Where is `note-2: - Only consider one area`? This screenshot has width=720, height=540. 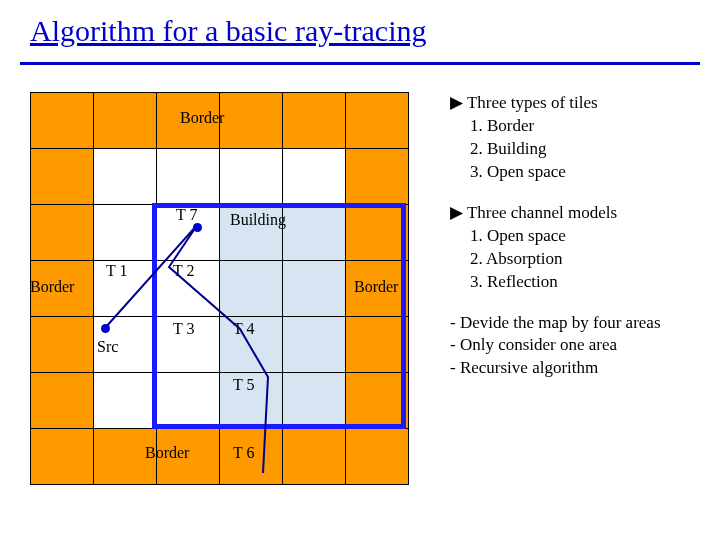
note-2: - Only consider one area is located at coordinates (580, 346).